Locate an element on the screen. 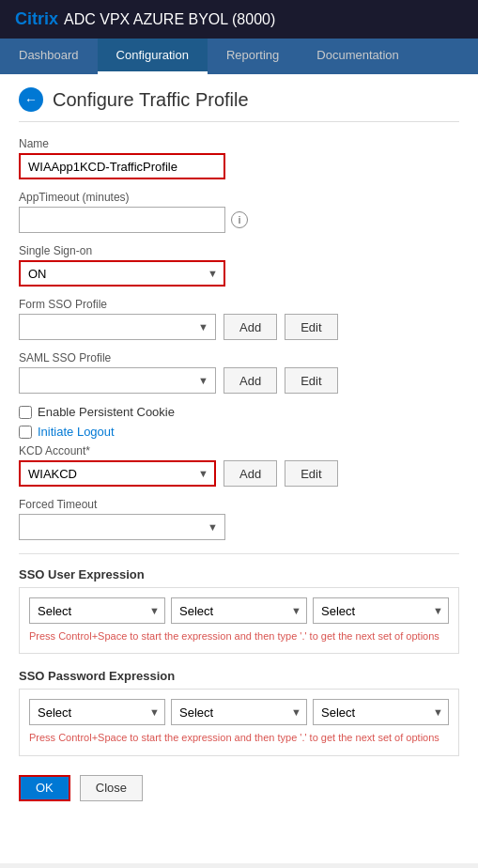 The width and height of the screenshot is (478, 868). saml-sso-label: SAML SSO Profile is located at coordinates (239, 358).